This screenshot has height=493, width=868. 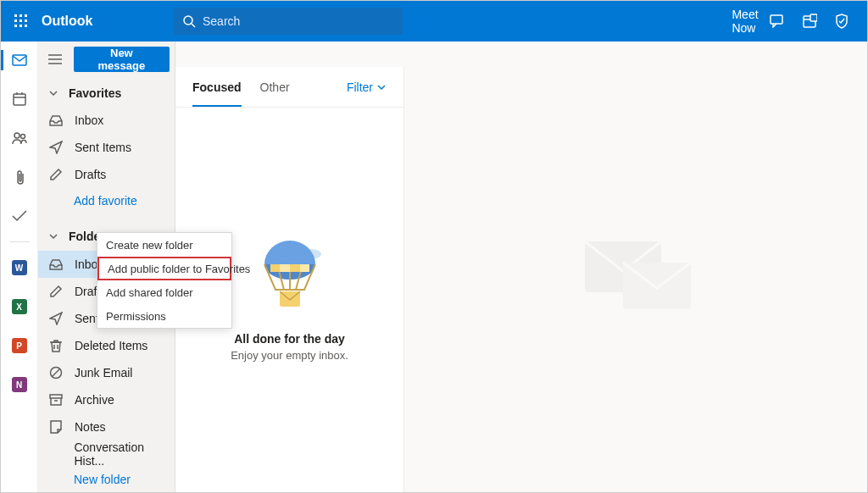 What do you see at coordinates (90, 174) in the screenshot?
I see `nav-item-label: Drafts` at bounding box center [90, 174].